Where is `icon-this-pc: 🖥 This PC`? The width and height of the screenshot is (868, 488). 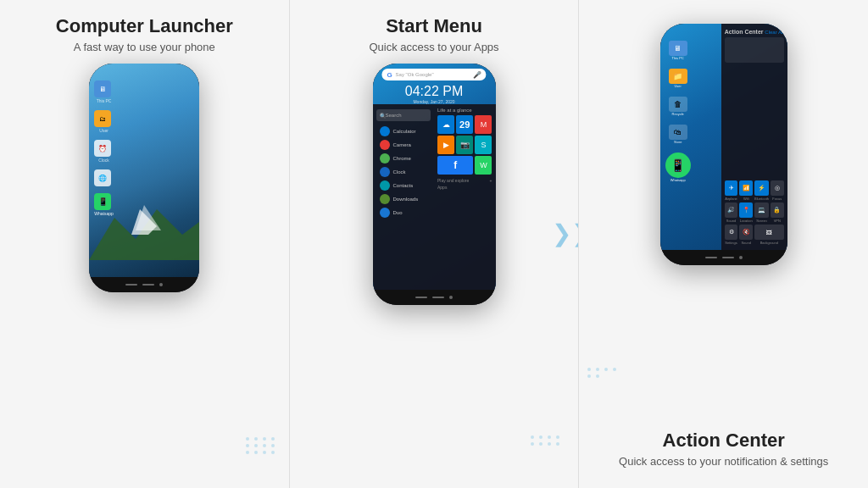
icon-this-pc: 🖥 This PC is located at coordinates (678, 51).